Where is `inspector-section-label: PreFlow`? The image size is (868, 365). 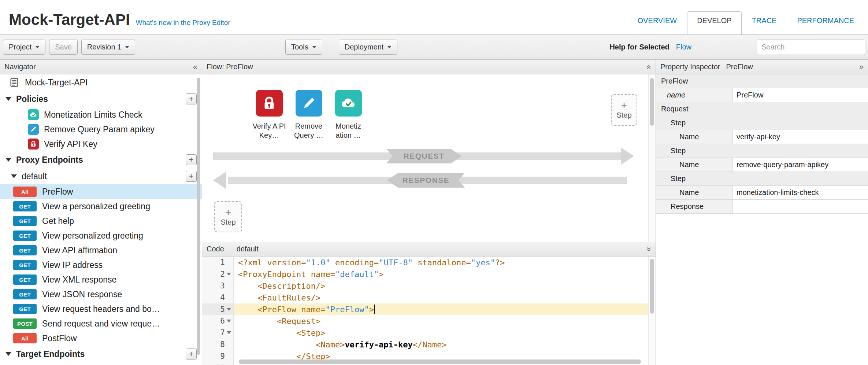 inspector-section-label: PreFlow is located at coordinates (762, 81).